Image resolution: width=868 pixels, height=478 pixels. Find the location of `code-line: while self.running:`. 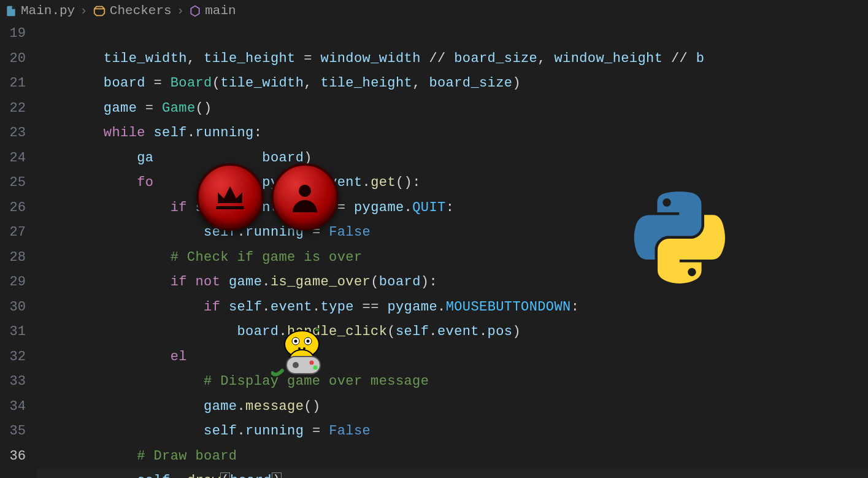

code-line: while self.running: is located at coordinates (453, 134).